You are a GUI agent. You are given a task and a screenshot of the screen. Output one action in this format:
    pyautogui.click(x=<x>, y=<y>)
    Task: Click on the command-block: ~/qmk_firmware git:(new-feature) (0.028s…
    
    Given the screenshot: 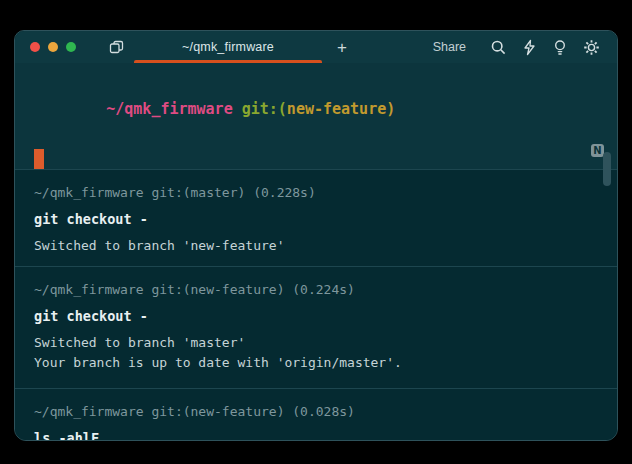 What is the action you would take?
    pyautogui.click(x=316, y=414)
    